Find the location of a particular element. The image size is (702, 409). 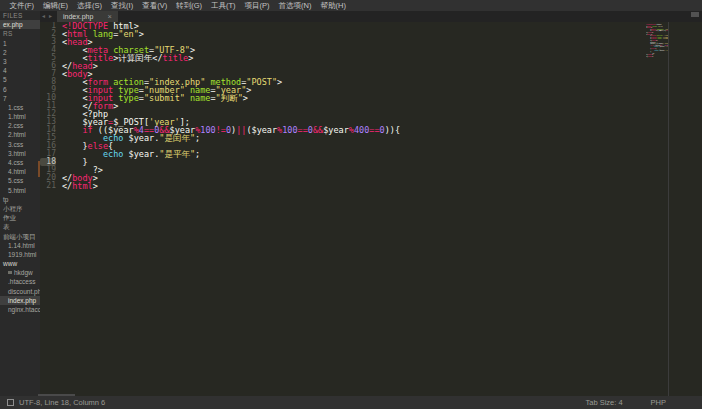

sidebar-item-1-14-html: 1.14.html is located at coordinates (20, 246).